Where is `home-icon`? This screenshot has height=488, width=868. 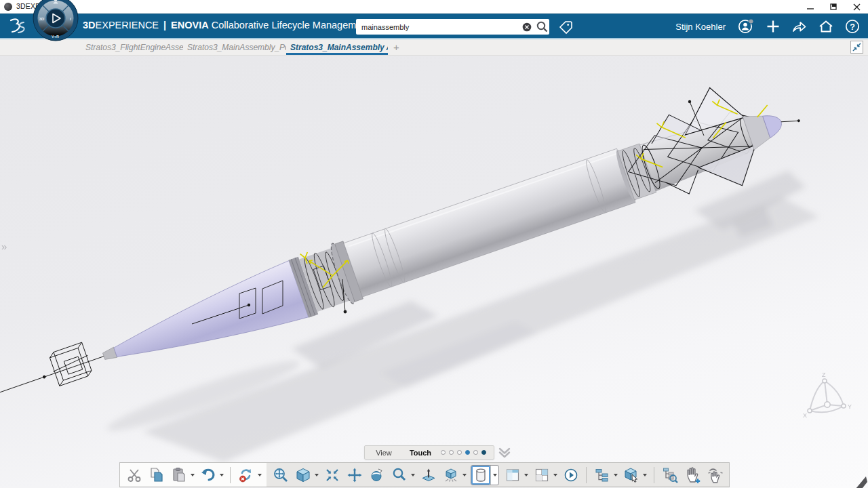 home-icon is located at coordinates (826, 26).